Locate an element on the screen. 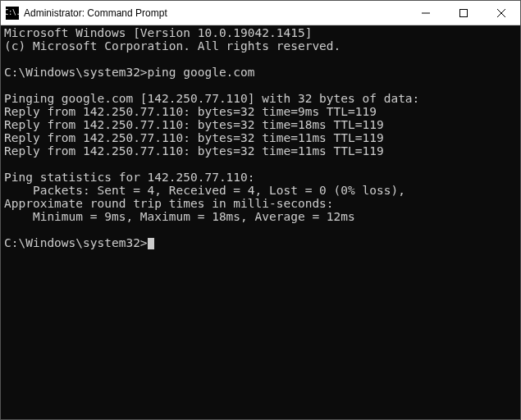 This screenshot has width=521, height=420. terminal-line: C:\Windows\system32> is located at coordinates (261, 244).